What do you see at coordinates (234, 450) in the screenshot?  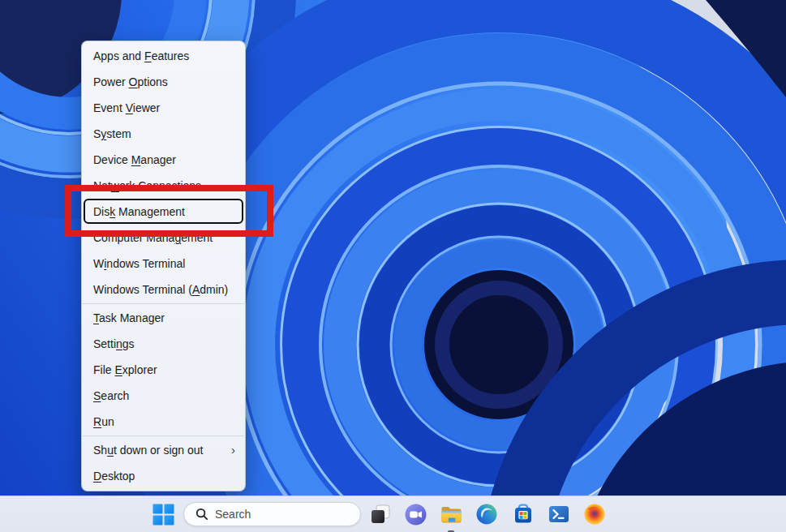 I see `chevron-right-icon: ›` at bounding box center [234, 450].